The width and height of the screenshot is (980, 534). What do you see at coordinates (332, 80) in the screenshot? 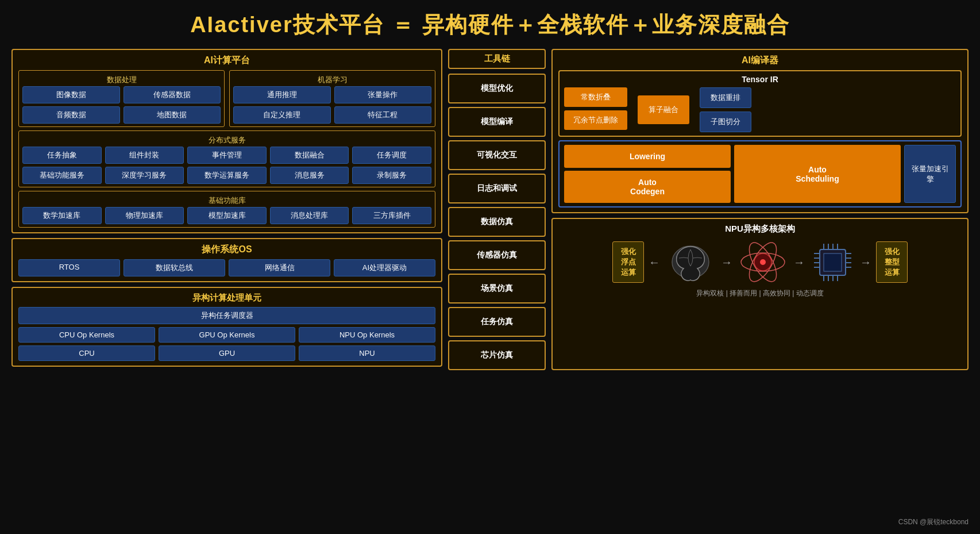
I see `ml-header: 机器学习` at bounding box center [332, 80].